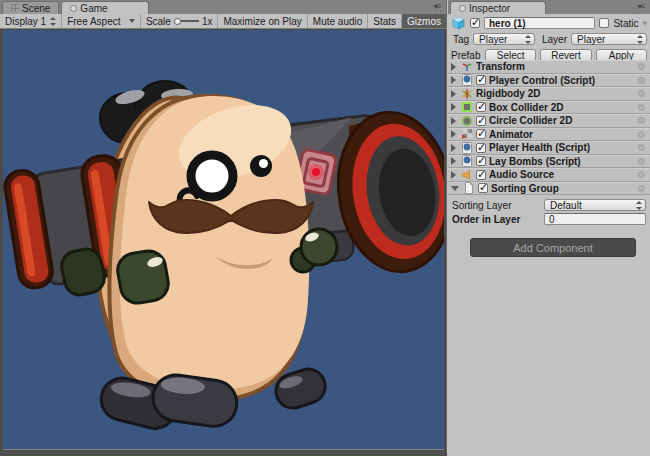 Image resolution: width=650 pixels, height=456 pixels. What do you see at coordinates (549, 36) in the screenshot?
I see `inspector-header: hero (1) Static ▾ Tag Player Layer Playe…` at bounding box center [549, 36].